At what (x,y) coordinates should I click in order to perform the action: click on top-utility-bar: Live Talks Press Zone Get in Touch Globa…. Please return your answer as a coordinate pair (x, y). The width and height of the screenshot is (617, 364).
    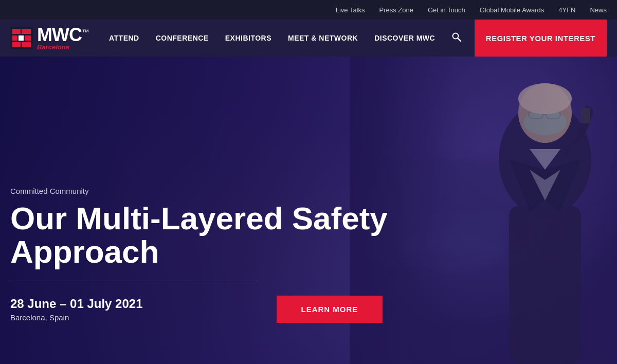
    Looking at the image, I should click on (308, 10).